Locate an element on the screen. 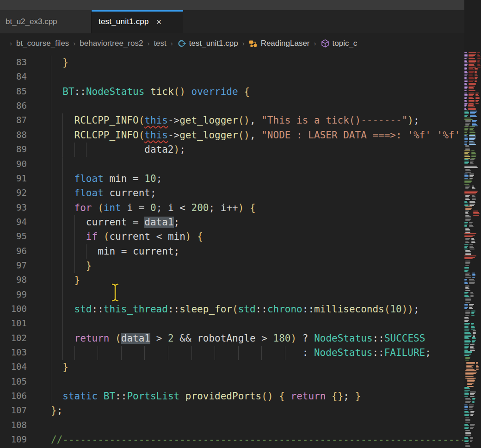 The width and height of the screenshot is (481, 448). indent-guide is located at coordinates (51, 382).